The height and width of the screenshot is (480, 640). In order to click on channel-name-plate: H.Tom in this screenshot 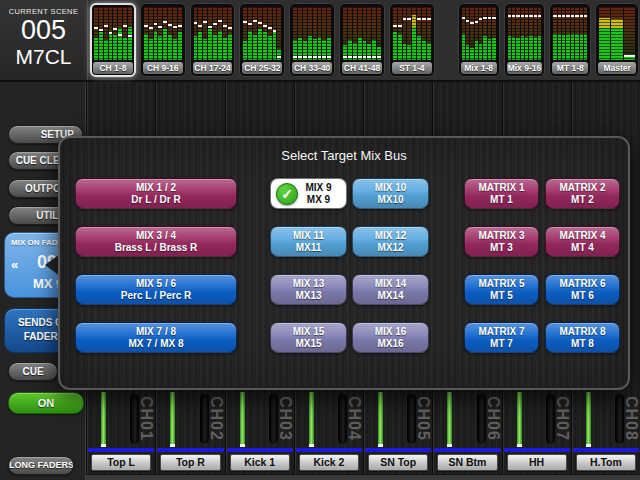, I will do `click(606, 462)`.